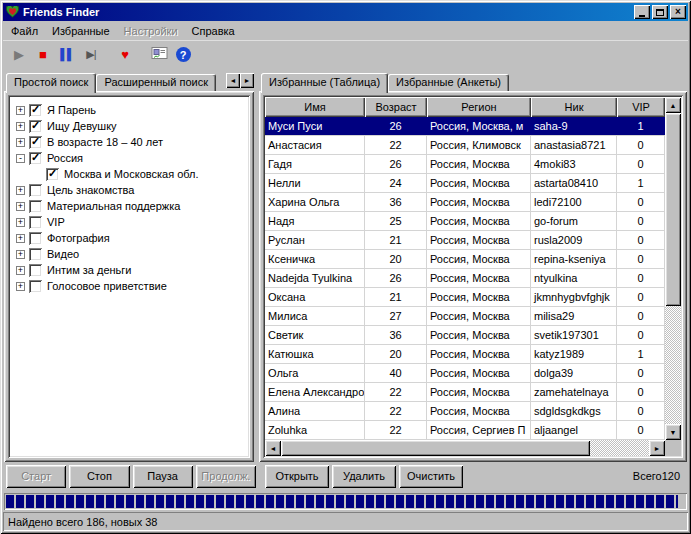 This screenshot has height=534, width=691. What do you see at coordinates (99, 476) in the screenshot?
I see `search-control-button: Стоп` at bounding box center [99, 476].